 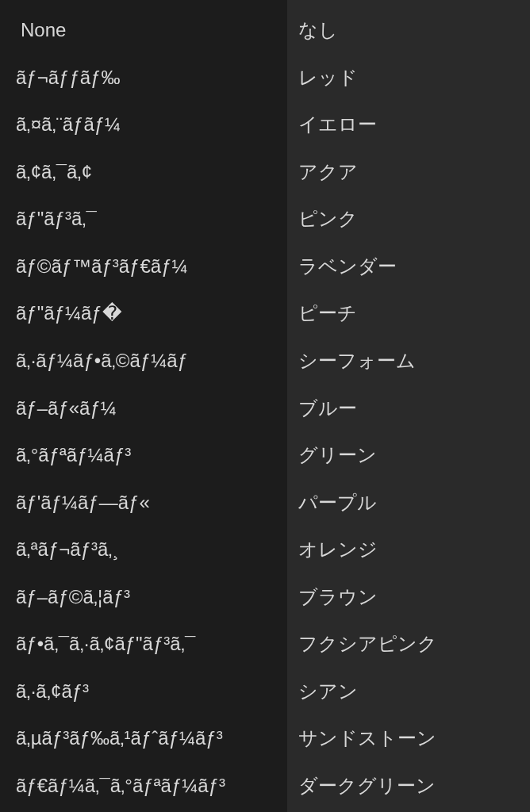 I want to click on list-item: ãƒ"ãƒ¼ãƒ�, so click(x=152, y=314).